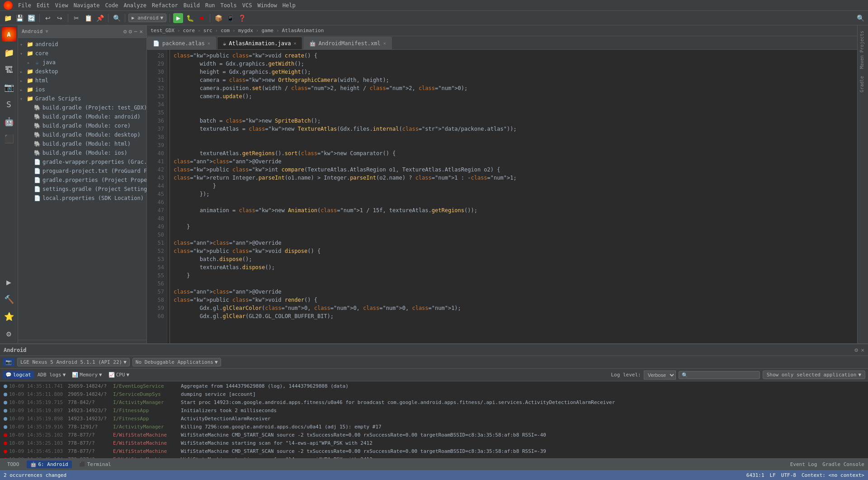  Describe the element at coordinates (95, 464) in the screenshot. I see `terminal-tab: ⬛ Terminal` at that location.